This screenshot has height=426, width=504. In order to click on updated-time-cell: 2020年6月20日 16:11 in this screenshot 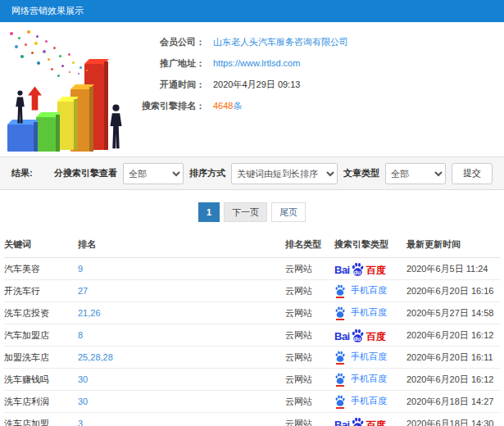, I will do `click(454, 357)`.